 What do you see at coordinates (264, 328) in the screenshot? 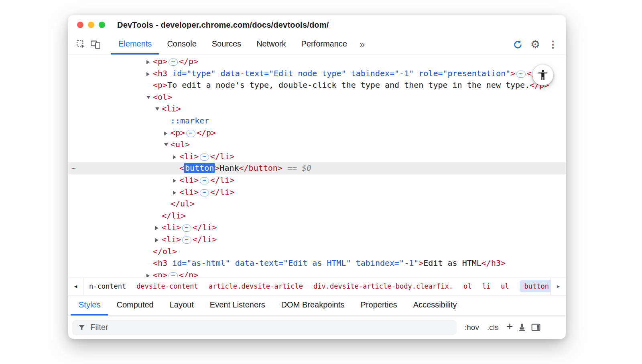
I see `filter-box` at bounding box center [264, 328].